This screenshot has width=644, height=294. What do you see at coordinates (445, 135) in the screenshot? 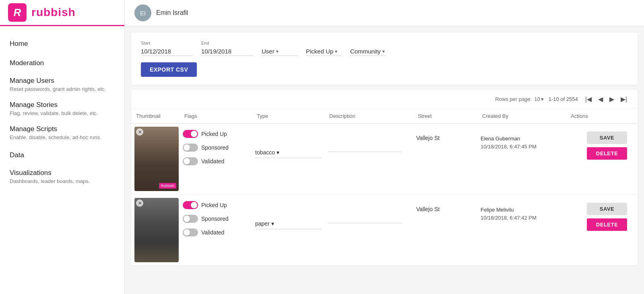
I see `street-cell-0: Vallejo St` at bounding box center [445, 135].